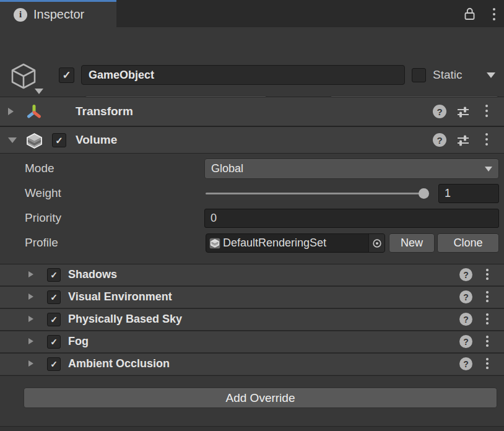 This screenshot has width=504, height=431. What do you see at coordinates (227, 168) in the screenshot?
I see `mode-value: Global` at bounding box center [227, 168].